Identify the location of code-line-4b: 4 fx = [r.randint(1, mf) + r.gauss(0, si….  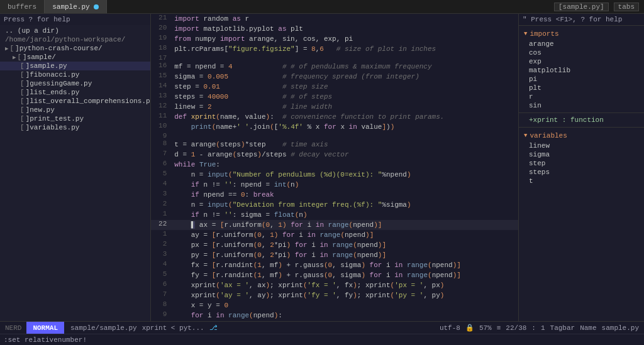
(335, 265).